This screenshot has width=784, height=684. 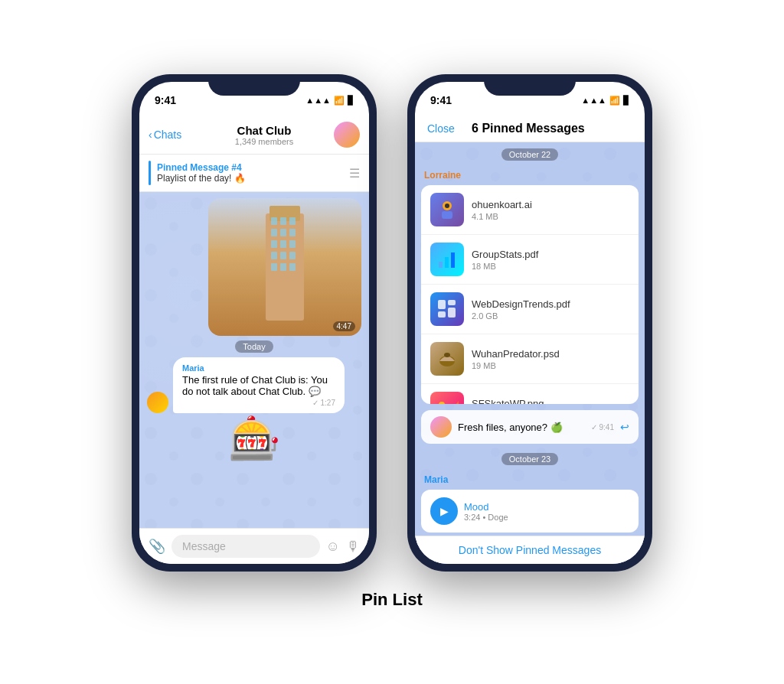 I want to click on microphone-icon: 🎙, so click(x=353, y=546).